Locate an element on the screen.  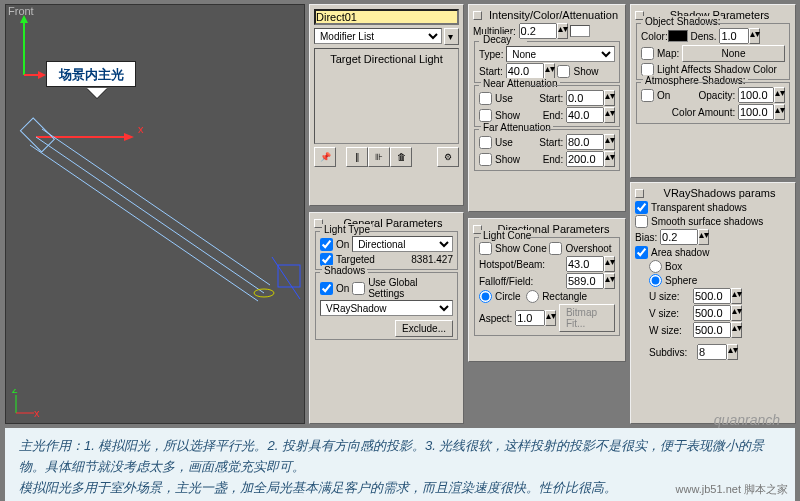
map-checkbox is located at coordinates (648, 54).